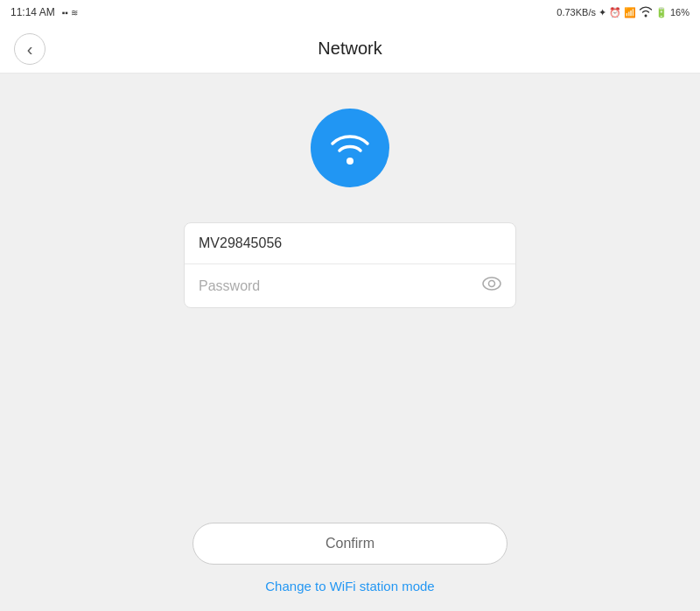 Image resolution: width=700 pixels, height=611 pixels. I want to click on wifi-icon-circle, so click(350, 148).